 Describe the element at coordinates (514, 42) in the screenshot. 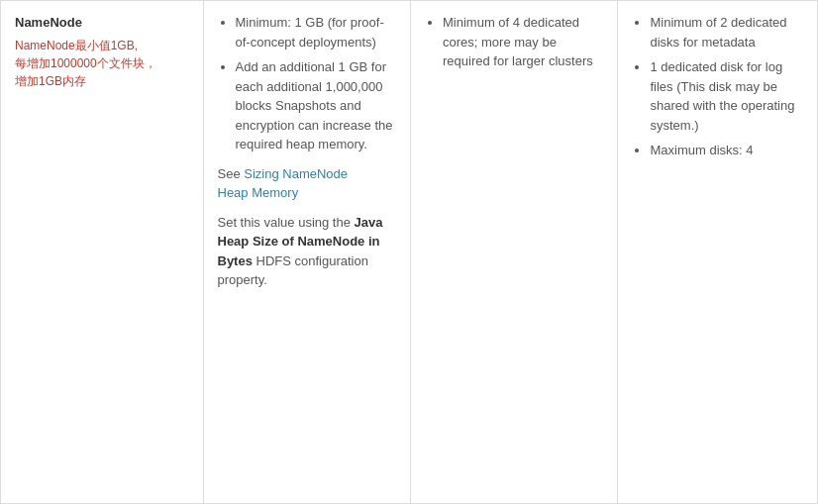

I see `cpu-bullets: Minimum of 4 dedicated cores; more may b…` at that location.